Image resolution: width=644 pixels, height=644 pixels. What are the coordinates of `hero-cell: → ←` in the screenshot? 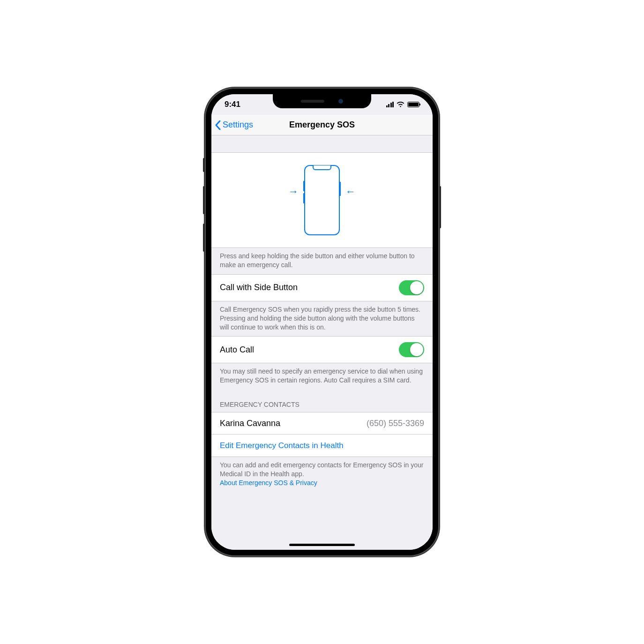 It's located at (322, 200).